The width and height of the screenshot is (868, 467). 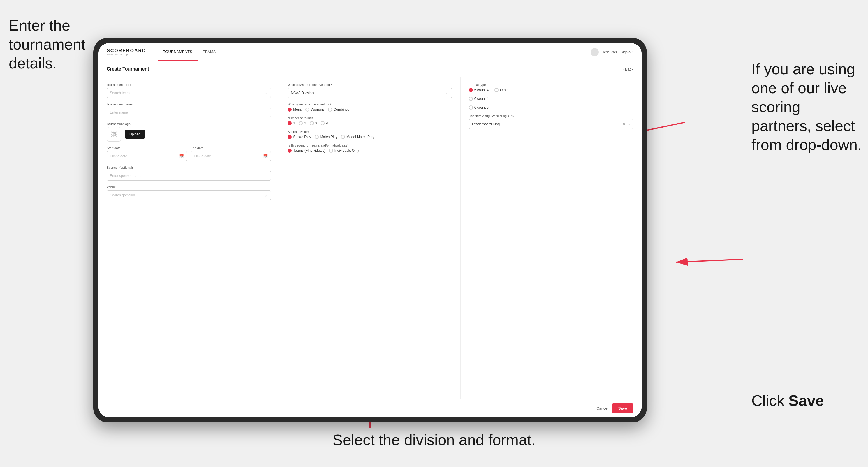 I want to click on dropdown-icon: ⌄, so click(x=629, y=124).